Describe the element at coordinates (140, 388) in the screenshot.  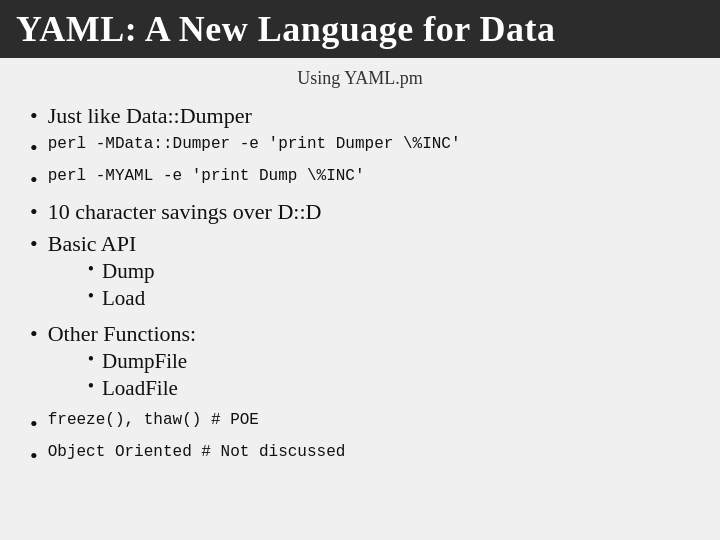
I see `nested-item-text: LoadFile` at that location.